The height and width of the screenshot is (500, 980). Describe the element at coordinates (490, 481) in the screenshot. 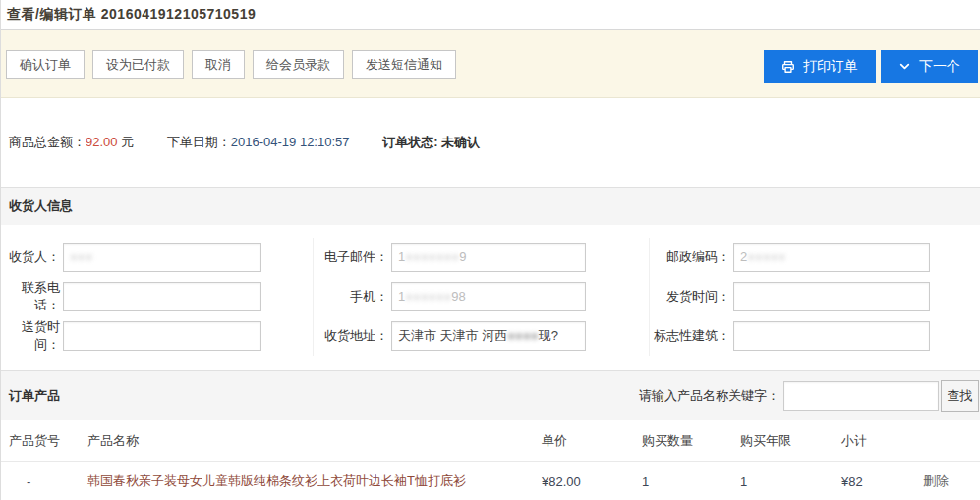

I see `table-row: - 韩国春秋亲子装母女儿童韩版纯棉条纹衫上衣荷叶边长袖T恤打底衫 ¥82.00 …` at that location.